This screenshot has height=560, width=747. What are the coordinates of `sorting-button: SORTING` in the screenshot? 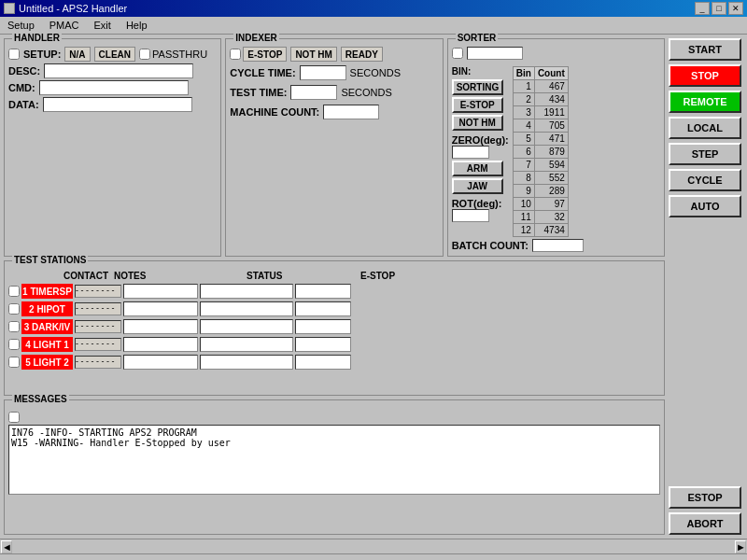 It's located at (478, 88).